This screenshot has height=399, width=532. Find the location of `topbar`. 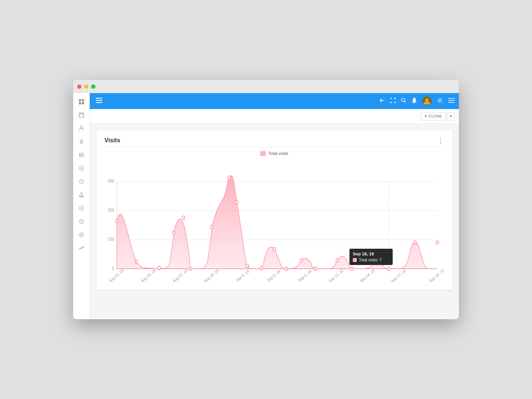

topbar is located at coordinates (274, 101).